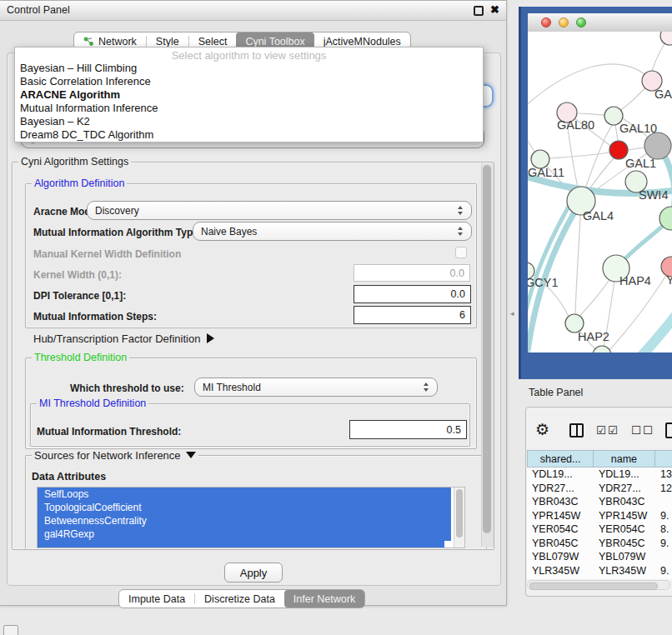 This screenshot has height=635, width=672. Describe the element at coordinates (643, 430) in the screenshot. I see `unchecked-checkboxes-icon: ☐☐` at that location.